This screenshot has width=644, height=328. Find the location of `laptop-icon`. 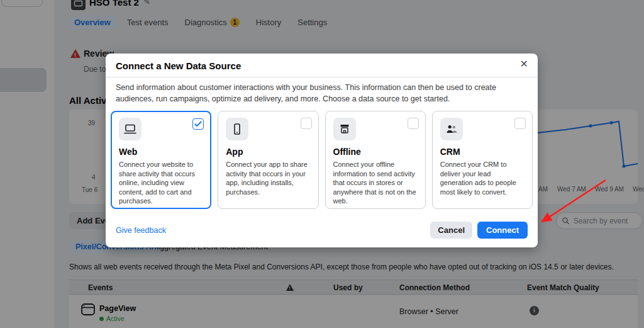

laptop-icon is located at coordinates (130, 129).